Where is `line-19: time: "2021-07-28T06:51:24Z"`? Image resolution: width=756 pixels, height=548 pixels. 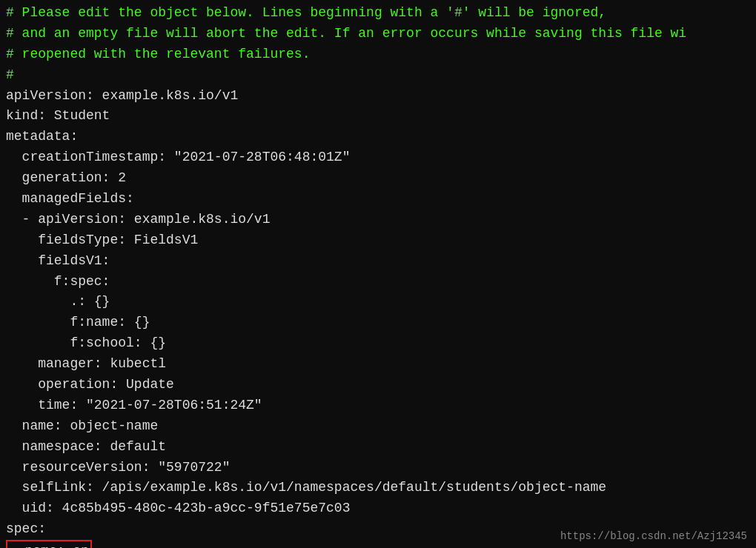
line-19: time: "2021-07-28T06:51:24Z" is located at coordinates (378, 406).